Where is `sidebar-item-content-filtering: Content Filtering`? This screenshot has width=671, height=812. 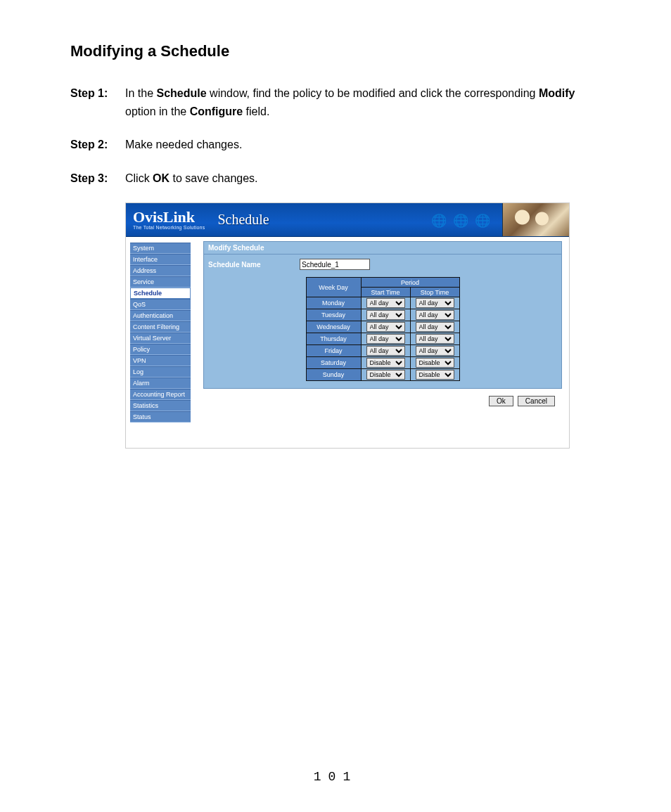 sidebar-item-content-filtering: Content Filtering is located at coordinates (160, 327).